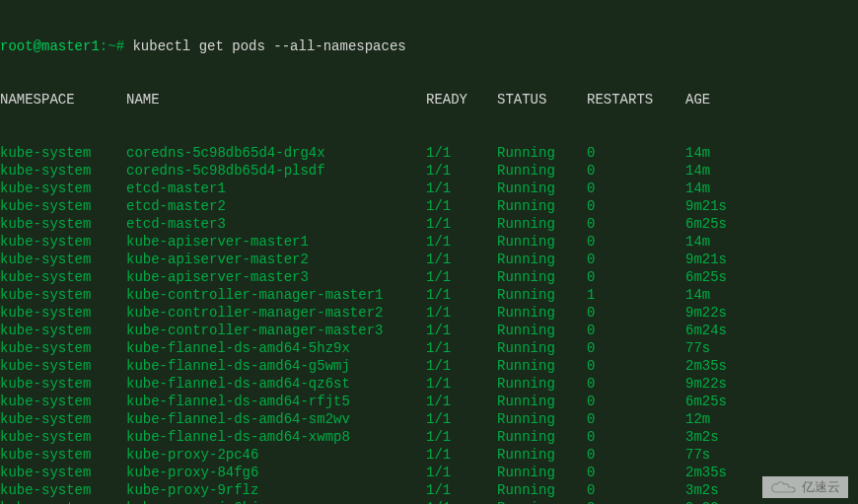 The width and height of the screenshot is (858, 504). What do you see at coordinates (805, 487) in the screenshot?
I see `watermark: 亿速云` at bounding box center [805, 487].